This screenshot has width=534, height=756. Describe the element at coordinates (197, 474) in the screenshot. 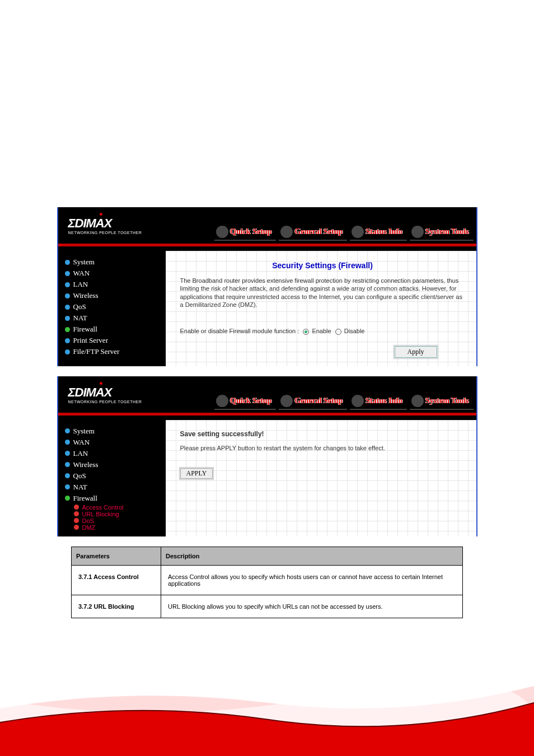

I see `apply-button: APPLY` at that location.